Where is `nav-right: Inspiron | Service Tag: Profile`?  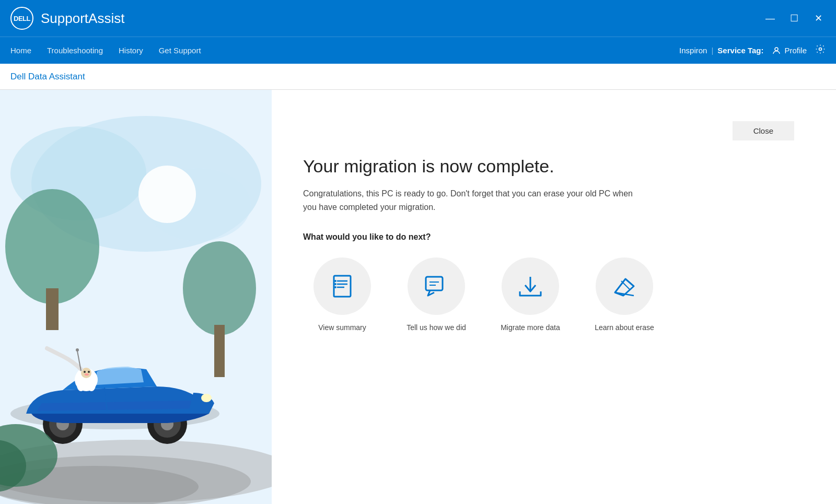
nav-right: Inspiron | Service Tag: Profile is located at coordinates (752, 50).